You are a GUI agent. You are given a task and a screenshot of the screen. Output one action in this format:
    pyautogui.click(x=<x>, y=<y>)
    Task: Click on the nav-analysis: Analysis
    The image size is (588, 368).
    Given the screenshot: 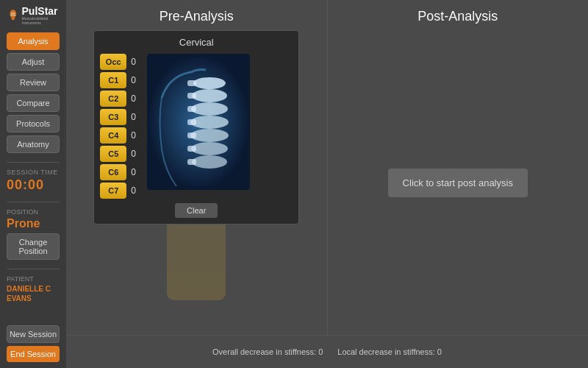 What is the action you would take?
    pyautogui.click(x=33, y=41)
    